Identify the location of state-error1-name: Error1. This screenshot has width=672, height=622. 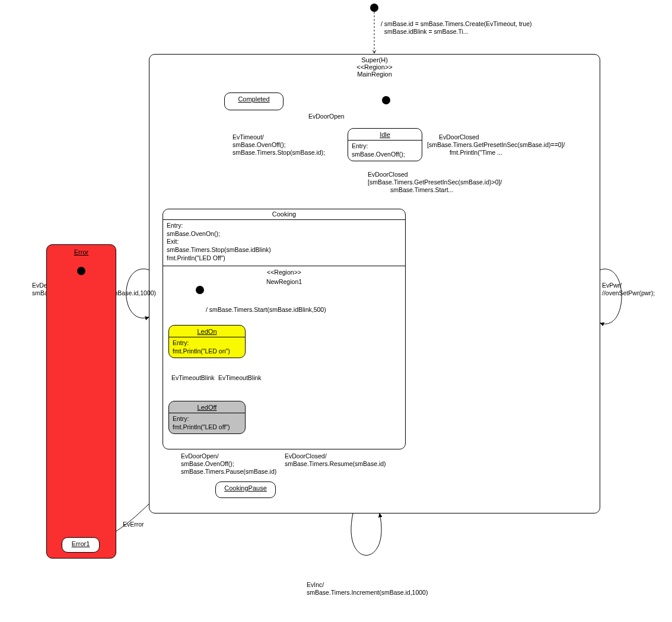
(81, 543).